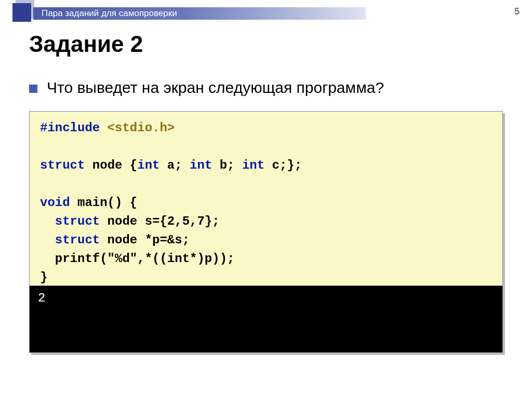 This screenshot has height=398, width=532. What do you see at coordinates (44, 277) in the screenshot?
I see `code-token: }` at bounding box center [44, 277].